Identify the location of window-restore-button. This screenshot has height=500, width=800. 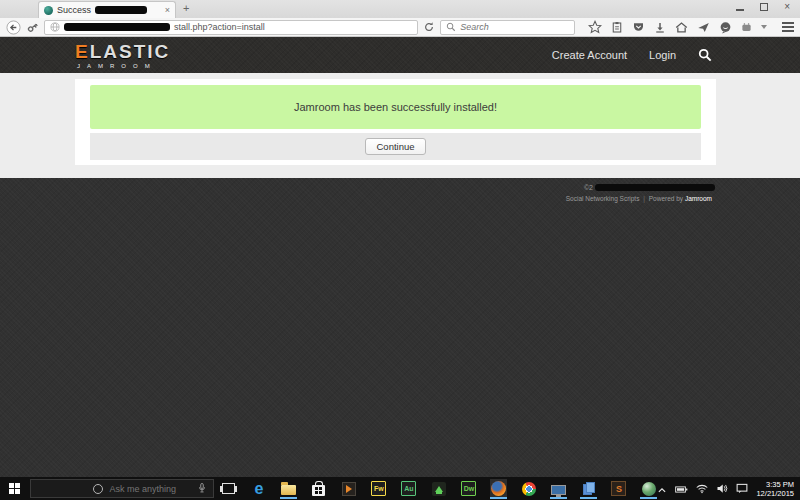
(764, 7).